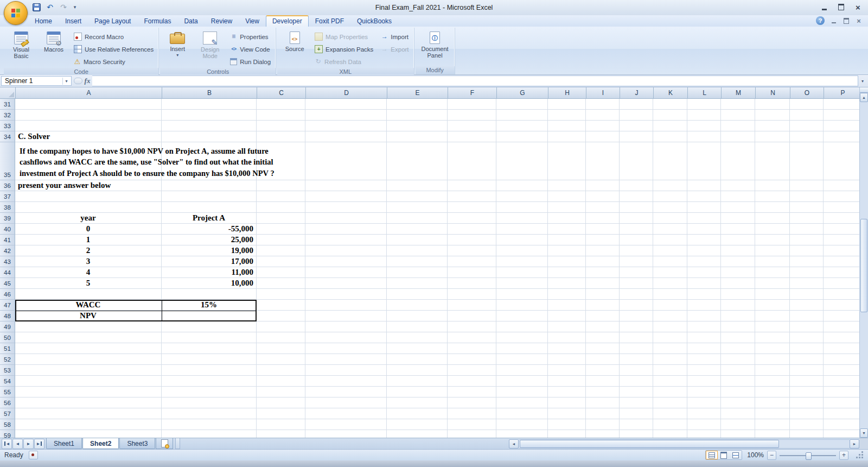 The height and width of the screenshot is (467, 868). What do you see at coordinates (636, 283) in the screenshot?
I see `cell-J45` at bounding box center [636, 283].